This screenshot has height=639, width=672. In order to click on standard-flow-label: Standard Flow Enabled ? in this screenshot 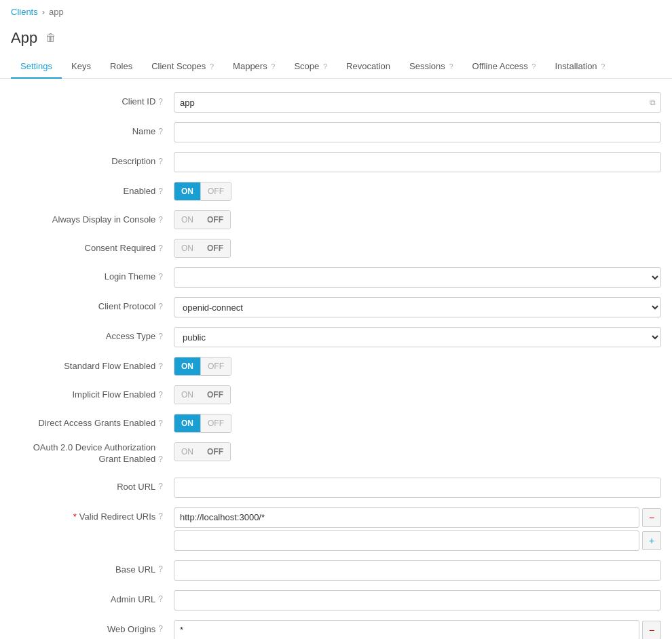, I will do `click(92, 364)`.